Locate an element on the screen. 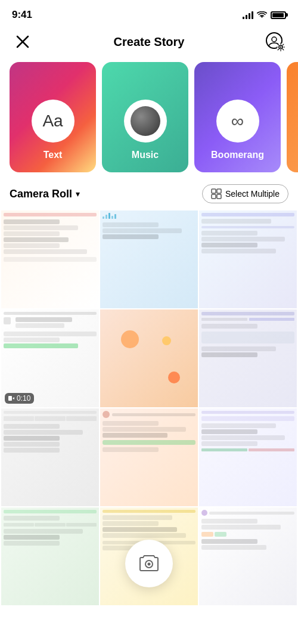 The height and width of the screenshot is (644, 298). status-icons is located at coordinates (265, 15).